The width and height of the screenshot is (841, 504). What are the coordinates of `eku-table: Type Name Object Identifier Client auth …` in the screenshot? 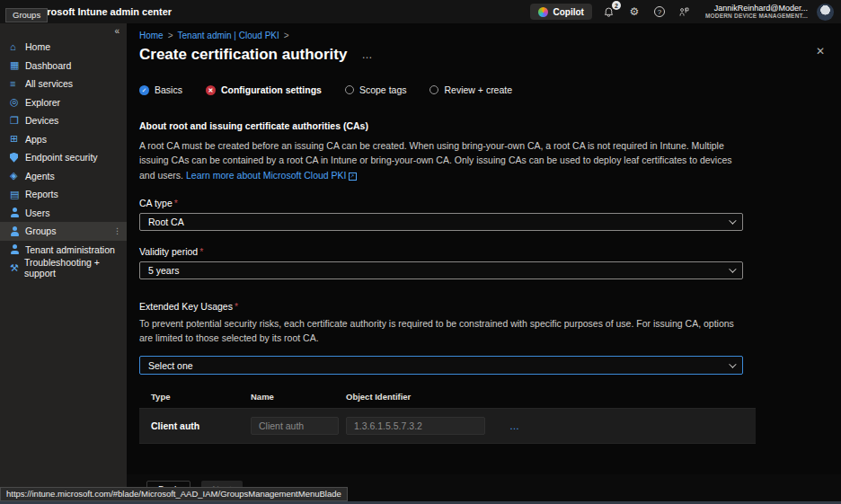 It's located at (447, 415).